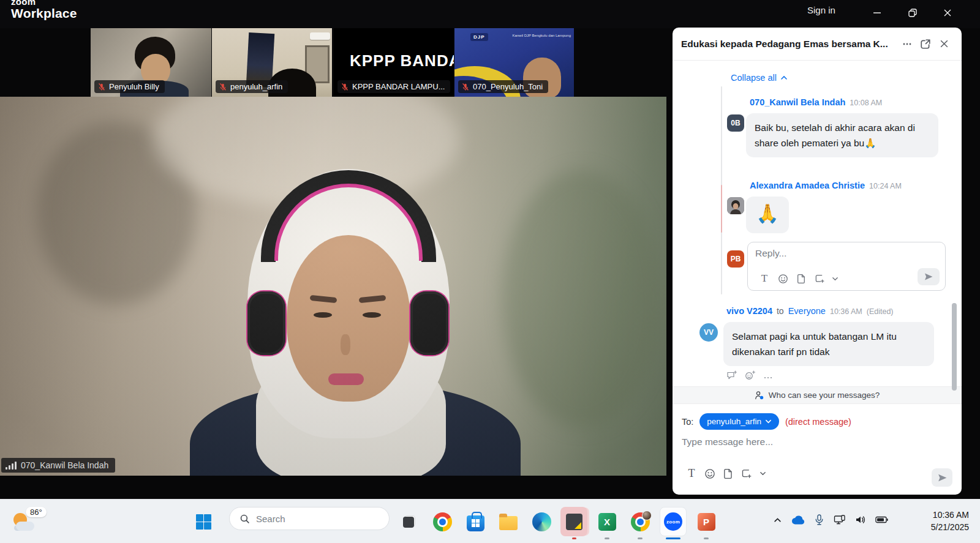 The image size is (980, 543). What do you see at coordinates (829, 344) in the screenshot?
I see `message-bubble: Selamat pagi ka untuk batangan LM itu di…` at bounding box center [829, 344].